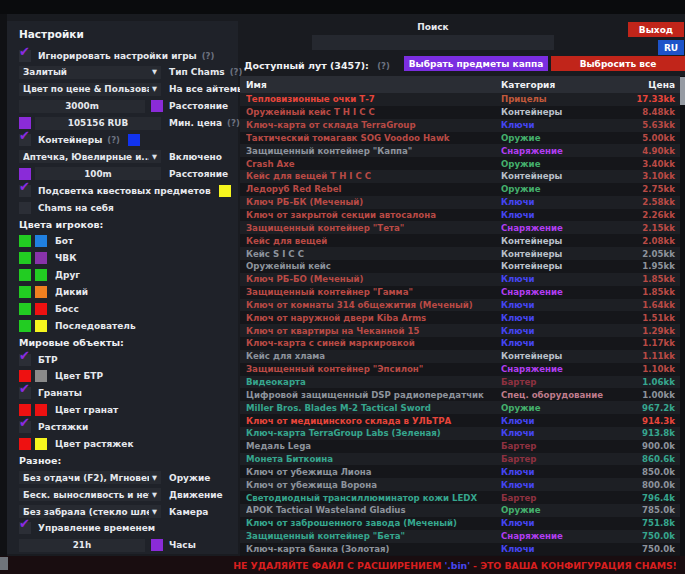 The image size is (685, 574). Describe the element at coordinates (462, 202) in the screenshot. I see `table-row: Ключ РБ-БК (Меченый)Ключи2.58kk` at that location.